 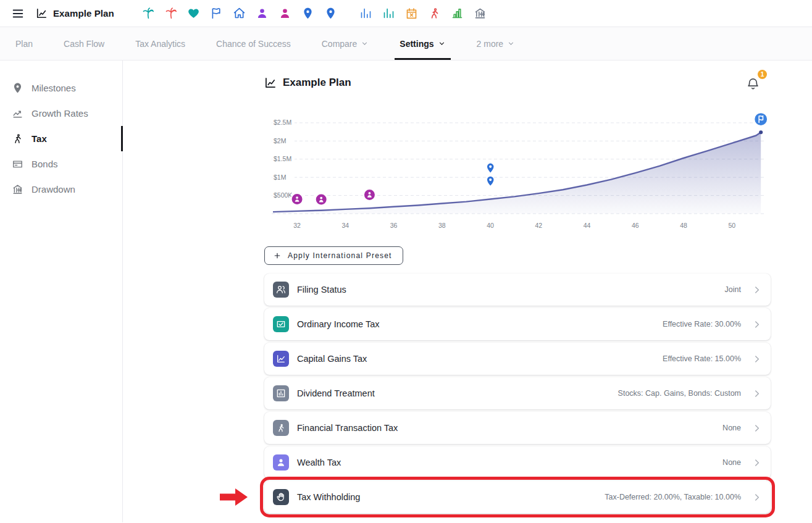 I want to click on logo-chart-icon, so click(x=42, y=14).